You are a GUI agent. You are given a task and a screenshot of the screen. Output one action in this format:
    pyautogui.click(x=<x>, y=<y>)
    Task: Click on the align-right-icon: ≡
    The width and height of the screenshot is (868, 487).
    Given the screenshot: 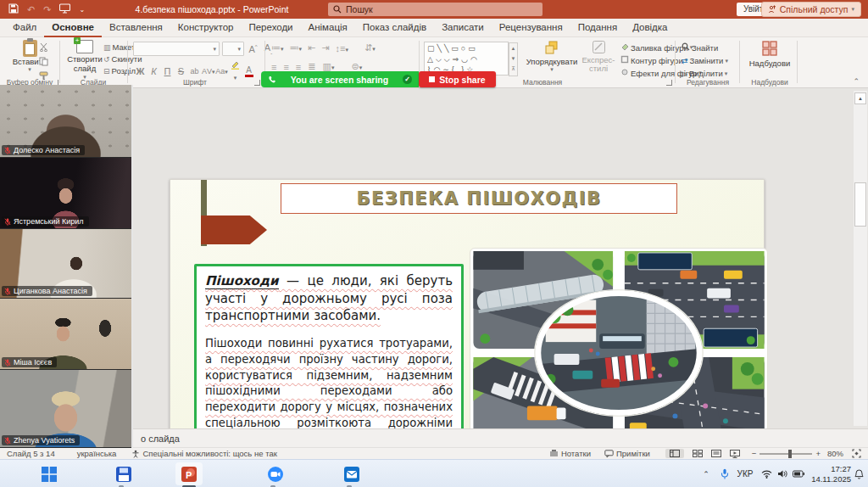 What is the action you would take?
    pyautogui.click(x=298, y=67)
    